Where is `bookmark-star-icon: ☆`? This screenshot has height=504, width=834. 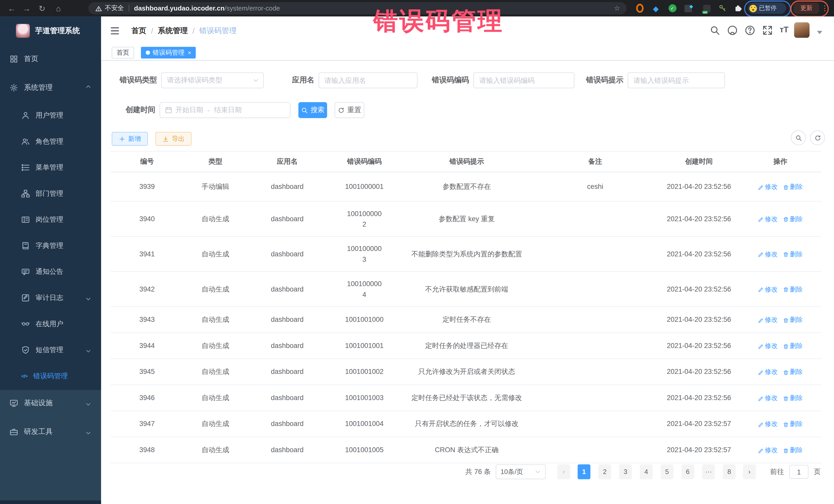 bookmark-star-icon: ☆ is located at coordinates (617, 8).